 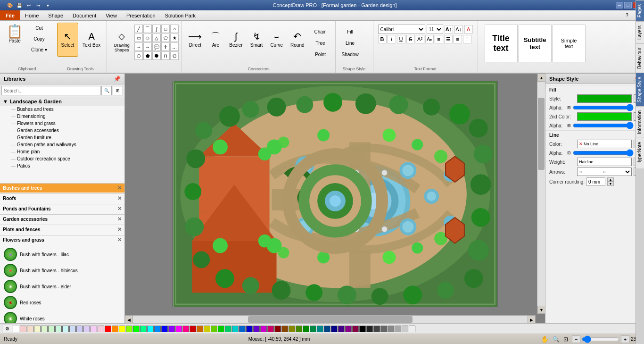 I want to click on fill-color-box, so click(x=604, y=99).